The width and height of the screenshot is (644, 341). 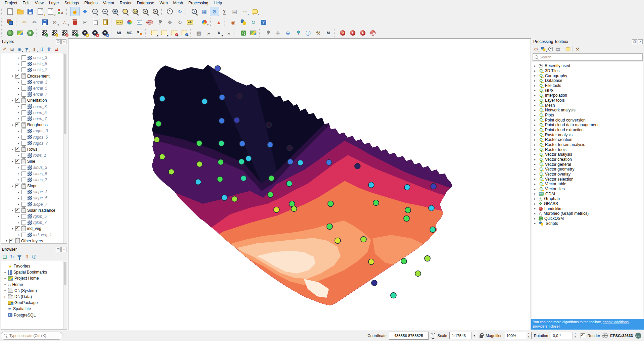 I want to click on processing-item-vector-table: ▸QVector table, so click(x=588, y=184).